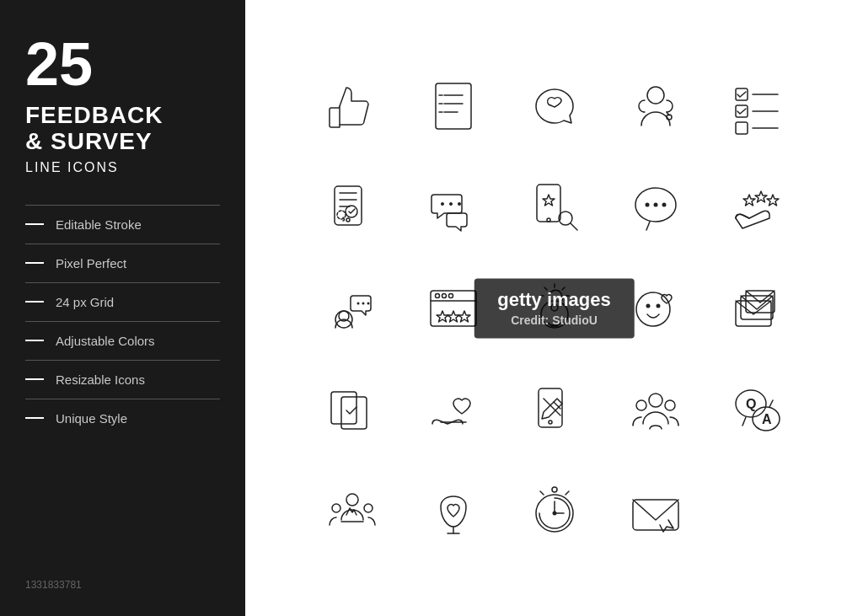 Image resolution: width=863 pixels, height=616 pixels. What do you see at coordinates (453, 308) in the screenshot?
I see `browser-stars-icon` at bounding box center [453, 308].